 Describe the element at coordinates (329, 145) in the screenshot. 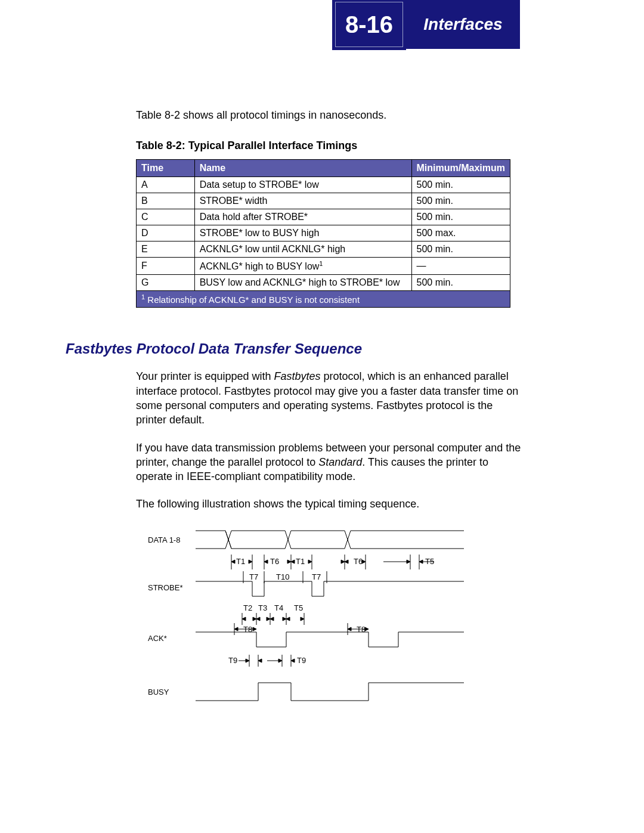

I see `table-caption: Table 8-2: Typical Parallel Interface Ti…` at that location.